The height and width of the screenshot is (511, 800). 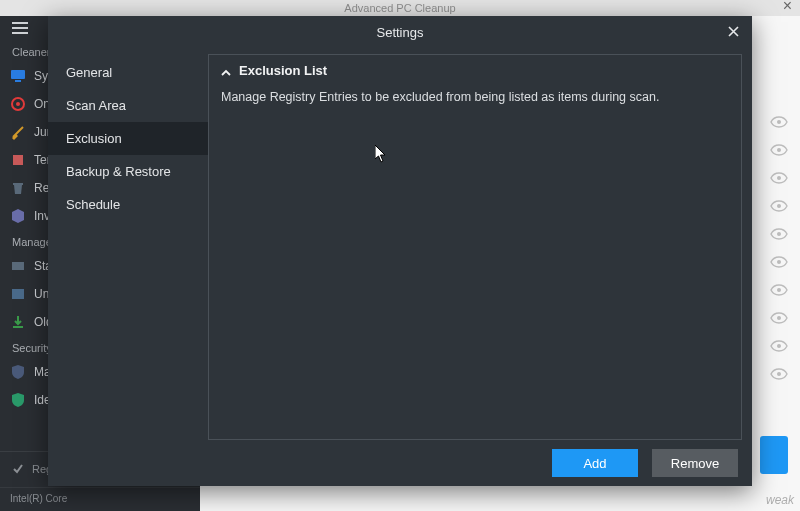 What do you see at coordinates (595, 463) in the screenshot?
I see `add-button: Add` at bounding box center [595, 463].